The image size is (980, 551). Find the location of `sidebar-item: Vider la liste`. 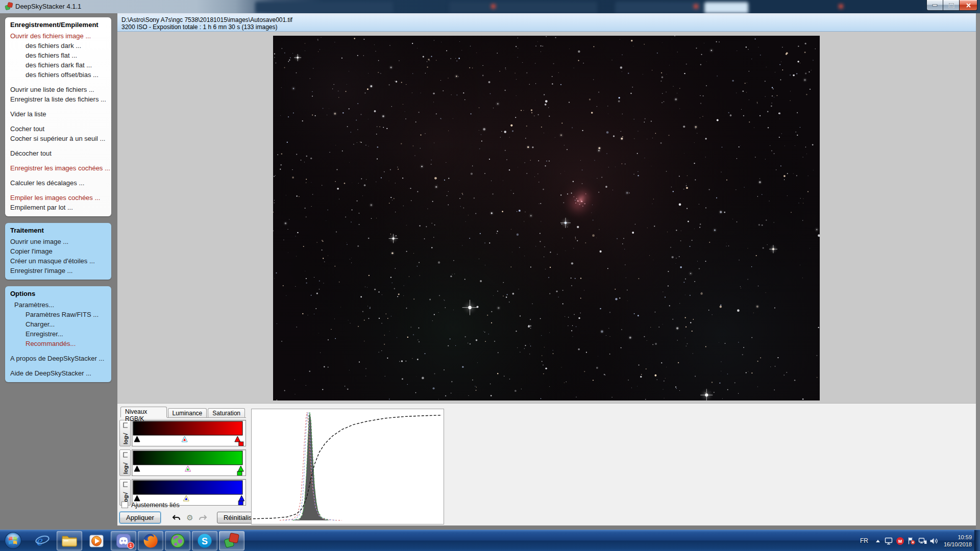

sidebar-item: Vider la liste is located at coordinates (58, 114).